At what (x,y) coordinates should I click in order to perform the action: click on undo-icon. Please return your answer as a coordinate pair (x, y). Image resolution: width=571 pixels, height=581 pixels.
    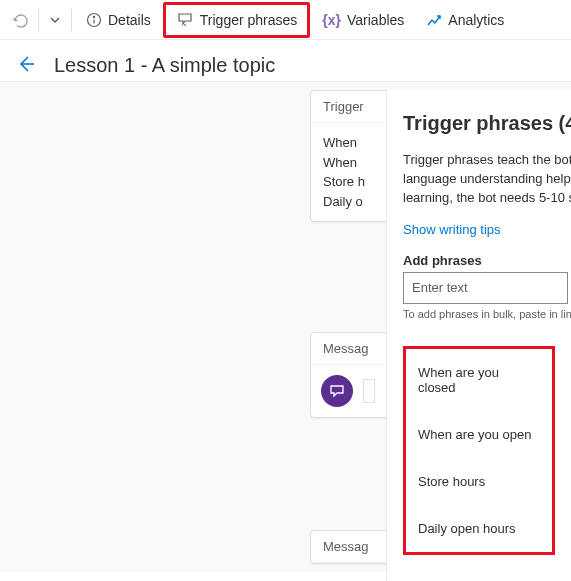
    Looking at the image, I should click on (20, 20).